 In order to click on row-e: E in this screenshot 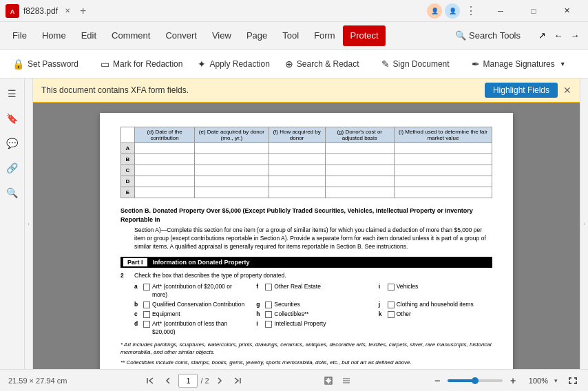, I will do `click(128, 193)`.